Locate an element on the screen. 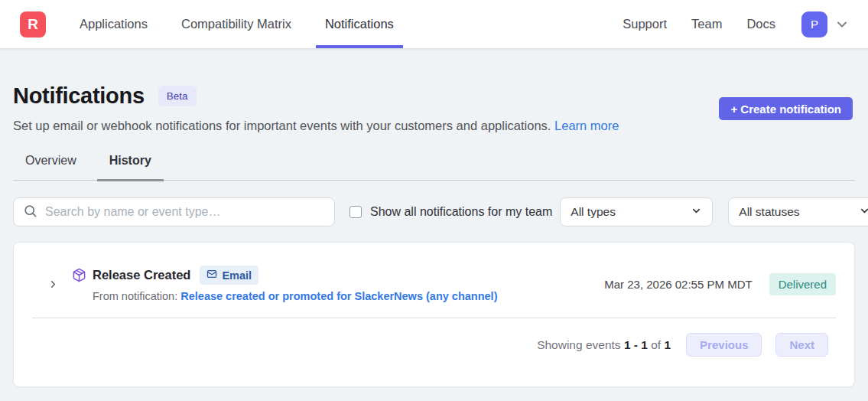 The height and width of the screenshot is (401, 868). source-notification-link: Release created or promoted for SlackerN… is located at coordinates (339, 296).